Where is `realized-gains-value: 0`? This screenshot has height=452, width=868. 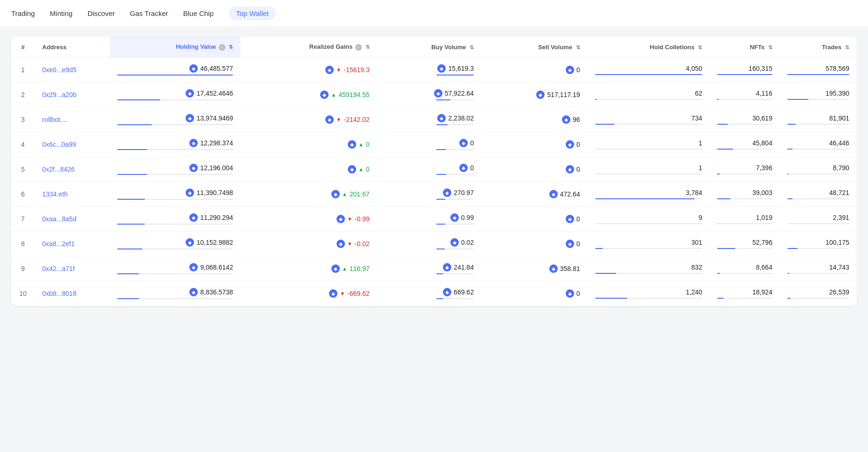
realized-gains-value: 0 is located at coordinates (368, 169).